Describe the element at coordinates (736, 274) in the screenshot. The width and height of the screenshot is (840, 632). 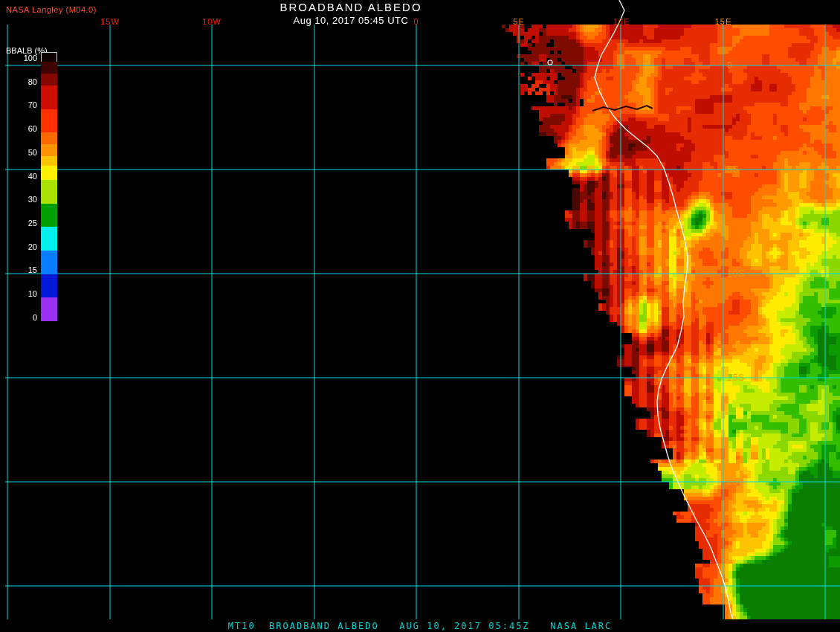
I see `lat-label: 10S` at that location.